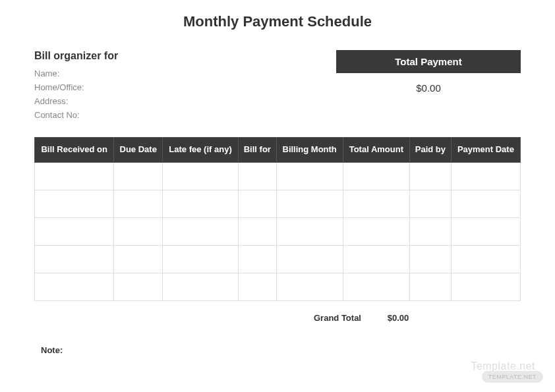 The image size is (555, 392). I want to click on total-payment-value: $0.00, so click(428, 88).